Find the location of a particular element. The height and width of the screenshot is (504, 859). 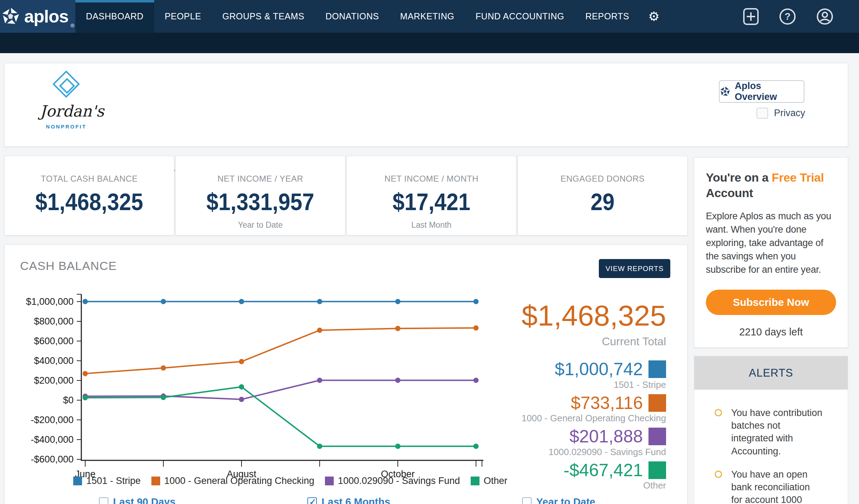

privacy-label: Privacy is located at coordinates (789, 113).